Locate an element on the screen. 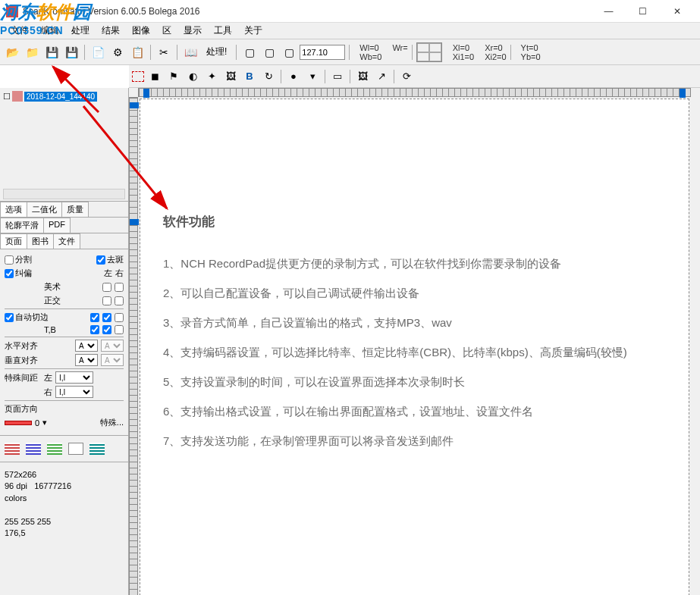 This screenshot has width=700, height=595. tab-pdf: PDF is located at coordinates (57, 225).